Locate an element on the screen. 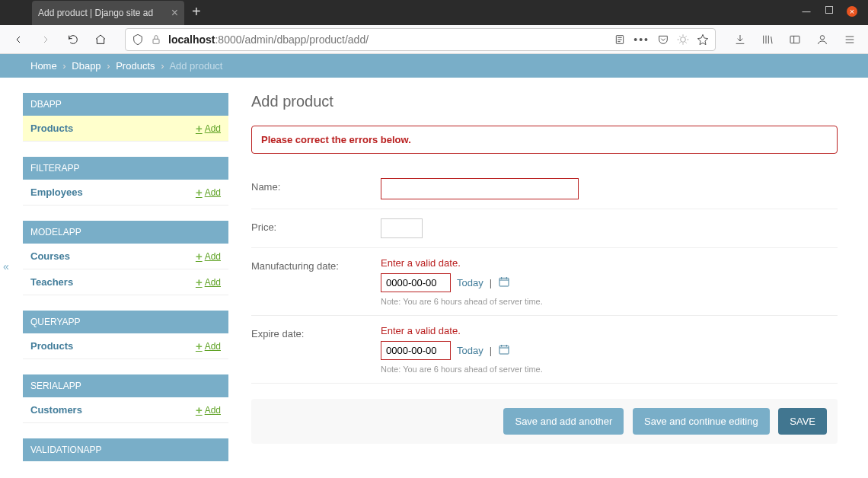 The height and width of the screenshot is (478, 868). submit-row is located at coordinates (544, 422).